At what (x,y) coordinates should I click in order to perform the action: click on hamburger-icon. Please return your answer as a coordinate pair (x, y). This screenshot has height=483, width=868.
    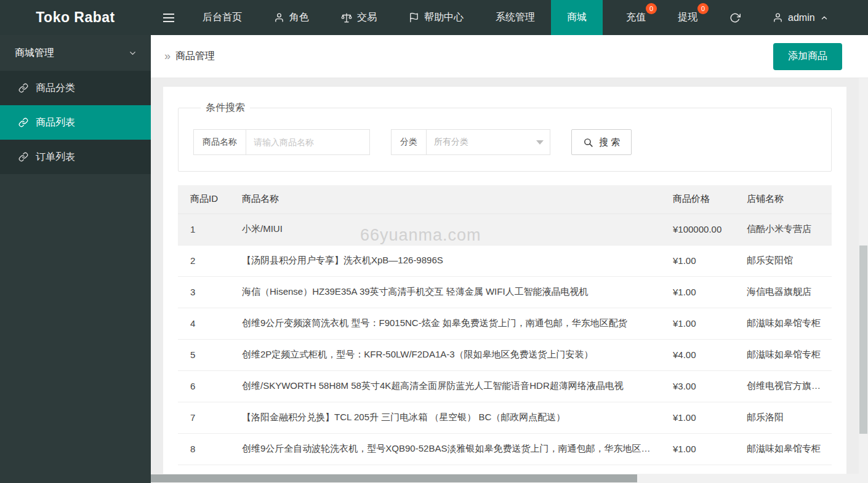
    Looking at the image, I should click on (169, 18).